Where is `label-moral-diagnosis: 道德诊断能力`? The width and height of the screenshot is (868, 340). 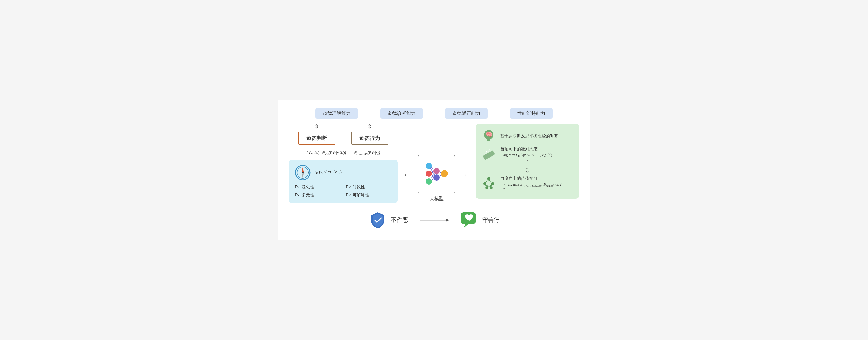 label-moral-diagnosis: 道德诊断能力 is located at coordinates (402, 113).